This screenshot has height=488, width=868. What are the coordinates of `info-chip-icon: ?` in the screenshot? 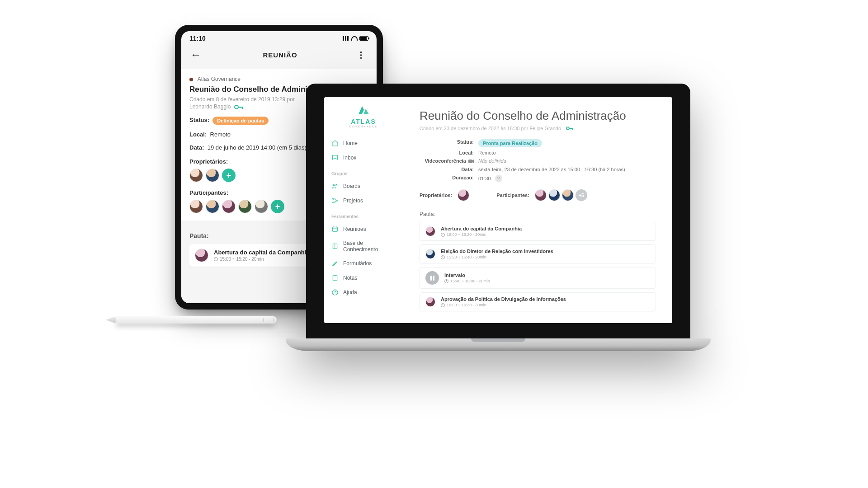 It's located at (499, 178).